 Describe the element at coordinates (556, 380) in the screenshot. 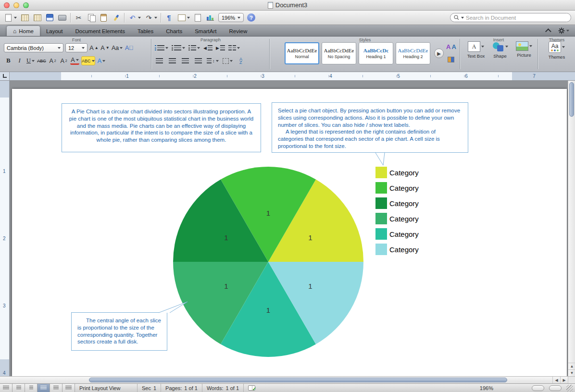

I see `scroll-left-button: ◀` at that location.